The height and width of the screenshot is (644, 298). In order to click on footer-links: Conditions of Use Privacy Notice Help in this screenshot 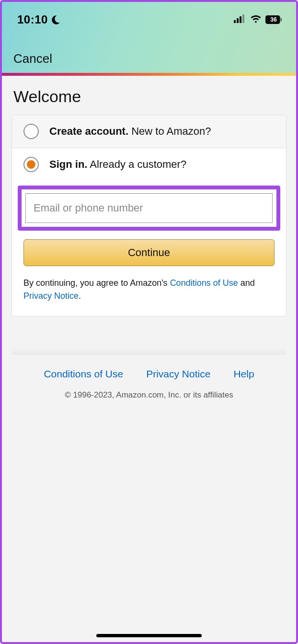, I will do `click(149, 374)`.